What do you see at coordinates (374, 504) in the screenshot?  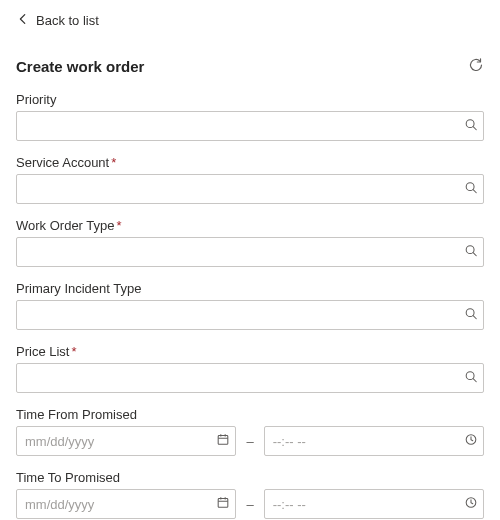 I see `time-to-time-input` at bounding box center [374, 504].